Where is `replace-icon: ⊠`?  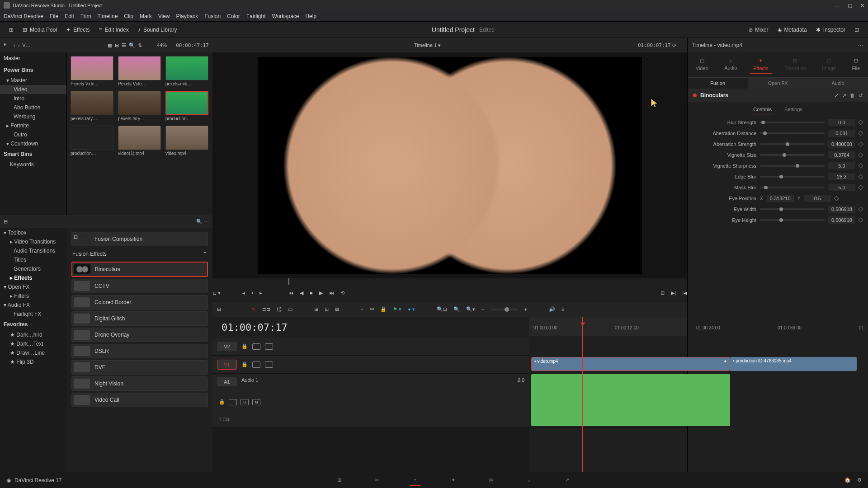
replace-icon: ⊠ is located at coordinates (337, 309).